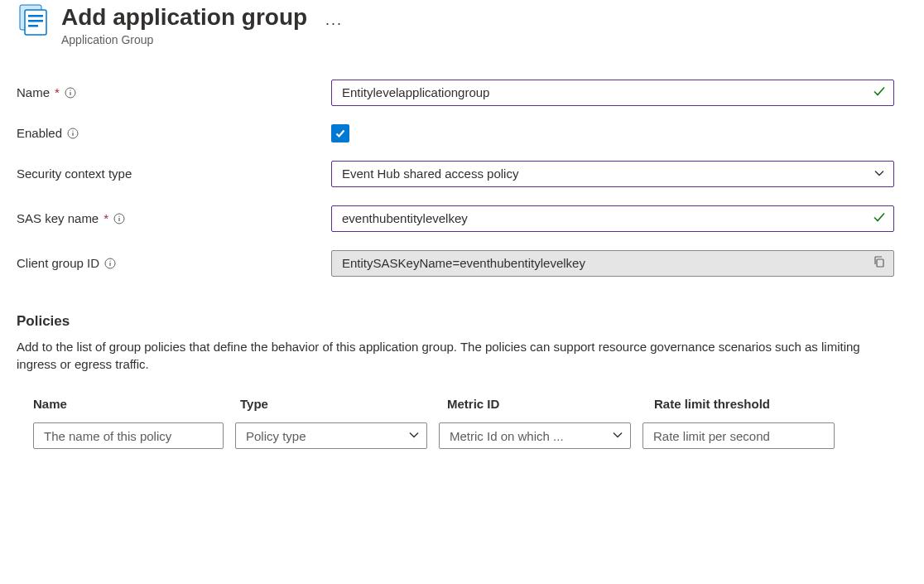 The height and width of the screenshot is (584, 924). I want to click on policy-name-input: The name of this policy, so click(128, 436).